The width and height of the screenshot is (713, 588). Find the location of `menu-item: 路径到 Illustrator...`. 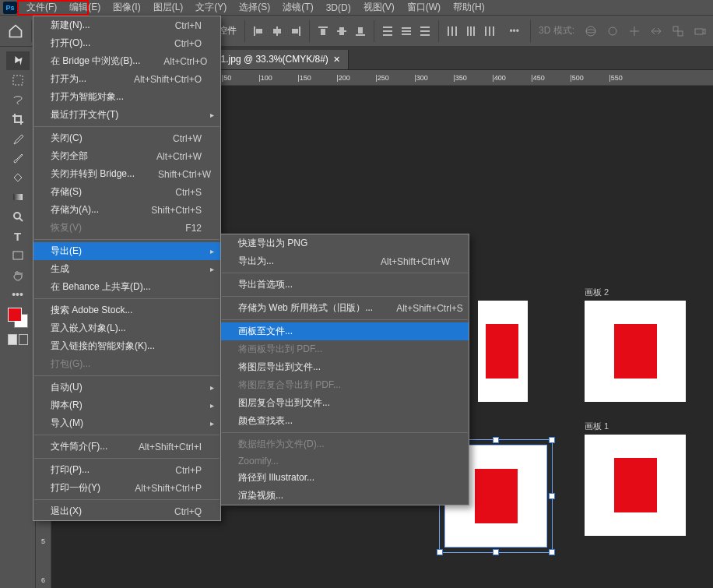

menu-item: 路径到 Illustrator... is located at coordinates (345, 478).